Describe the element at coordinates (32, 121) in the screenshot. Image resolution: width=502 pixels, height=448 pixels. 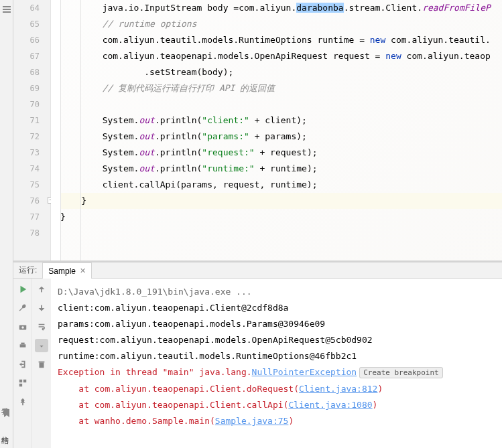
I see `line-number: 71` at that location.